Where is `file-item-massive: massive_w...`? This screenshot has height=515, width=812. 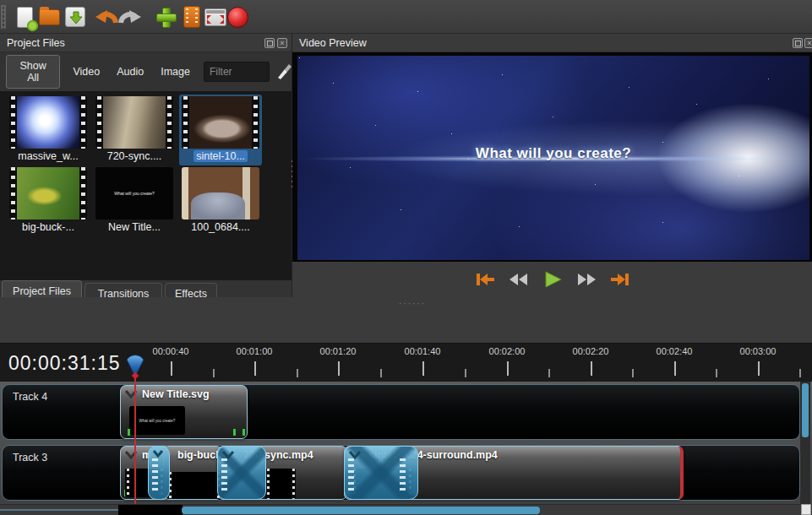
file-item-massive: massive_w... is located at coordinates (48, 130).